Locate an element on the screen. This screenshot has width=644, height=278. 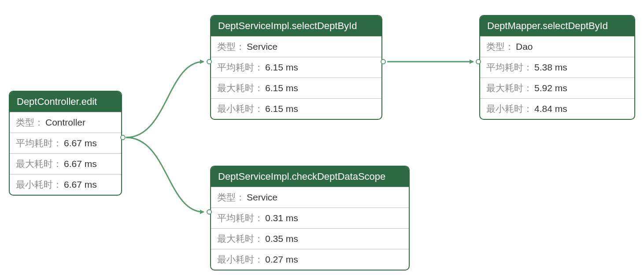
node-row-min: 最小耗时： 4.84 ms is located at coordinates (557, 108).